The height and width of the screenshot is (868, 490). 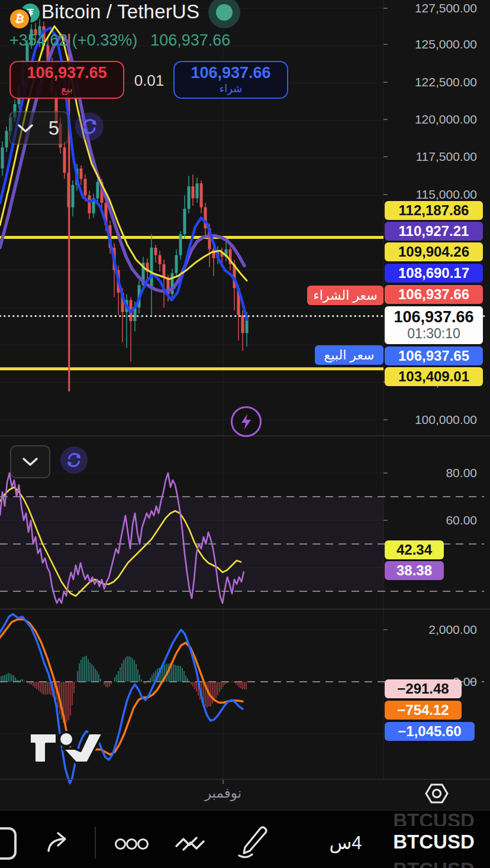 I want to click on price-label-badge: −1,045.60, so click(x=430, y=731).